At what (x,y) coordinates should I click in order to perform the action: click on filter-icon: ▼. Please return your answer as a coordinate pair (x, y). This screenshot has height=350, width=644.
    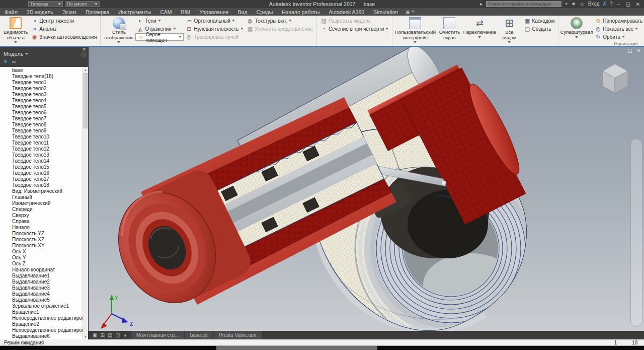
    Looking at the image, I should click on (6, 61).